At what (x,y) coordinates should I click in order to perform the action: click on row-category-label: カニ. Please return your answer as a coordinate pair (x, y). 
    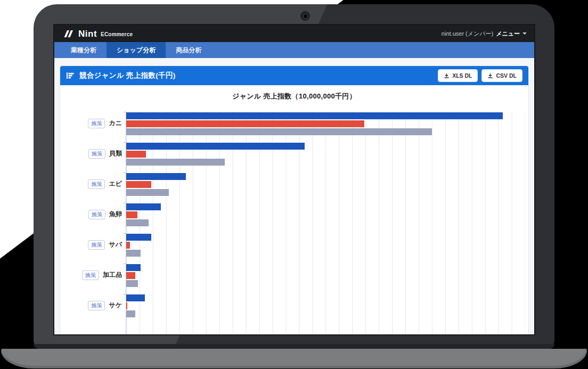
    Looking at the image, I should click on (115, 124).